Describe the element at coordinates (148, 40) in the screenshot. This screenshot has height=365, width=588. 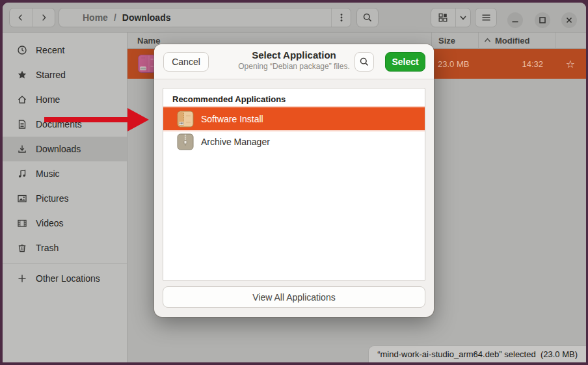
I see `column-label: Name` at that location.